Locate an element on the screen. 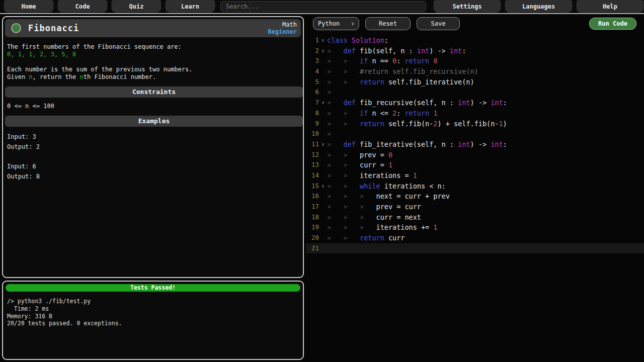 Image resolution: width=644 pixels, height=362 pixels. code-line: 21 is located at coordinates (475, 248).